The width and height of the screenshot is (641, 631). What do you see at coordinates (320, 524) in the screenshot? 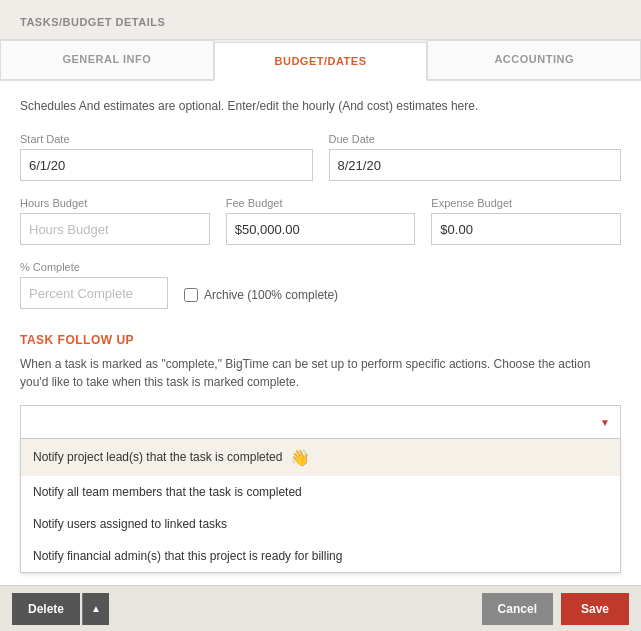
I see `dropdown-item-notify-linked: Notify users assigned to linked tasks` at bounding box center [320, 524].